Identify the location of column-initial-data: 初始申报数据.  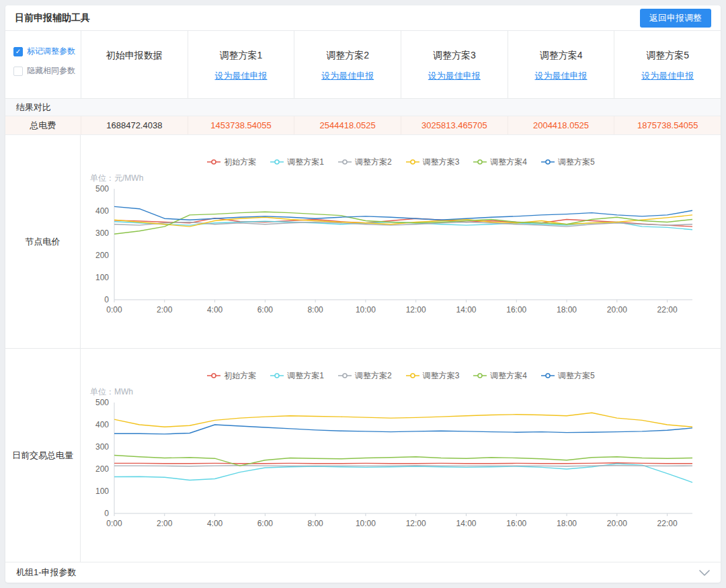
(134, 65).